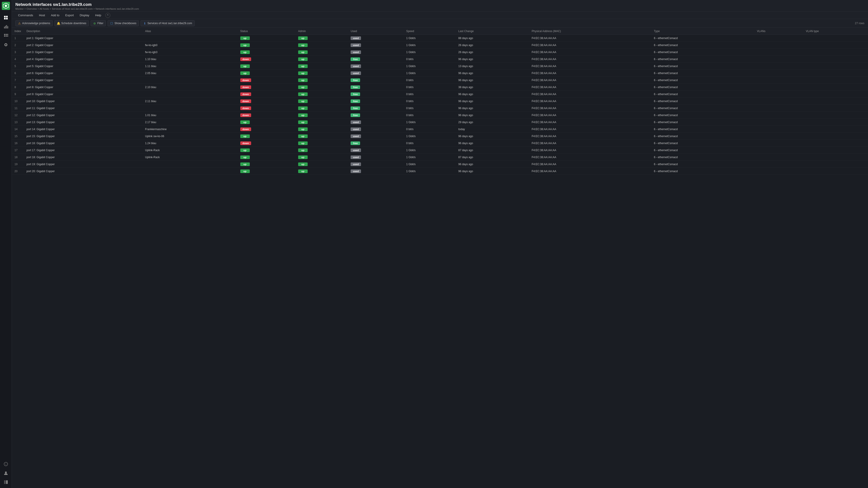 The width and height of the screenshot is (868, 488). Describe the element at coordinates (98, 23) in the screenshot. I see `filter-button: ⊜ Filter` at that location.